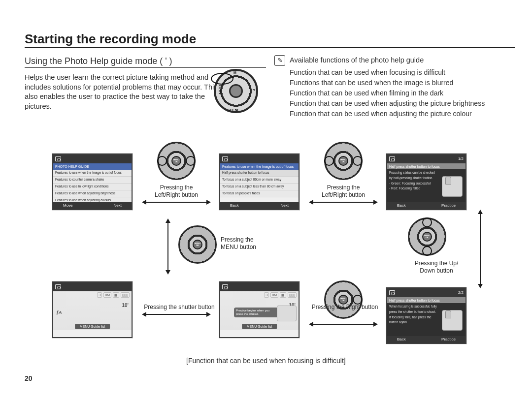 This screenshot has width=532, height=401. What do you see at coordinates (259, 166) in the screenshot?
I see `lcd-title: Features to use when the image is out of…` at bounding box center [259, 166].